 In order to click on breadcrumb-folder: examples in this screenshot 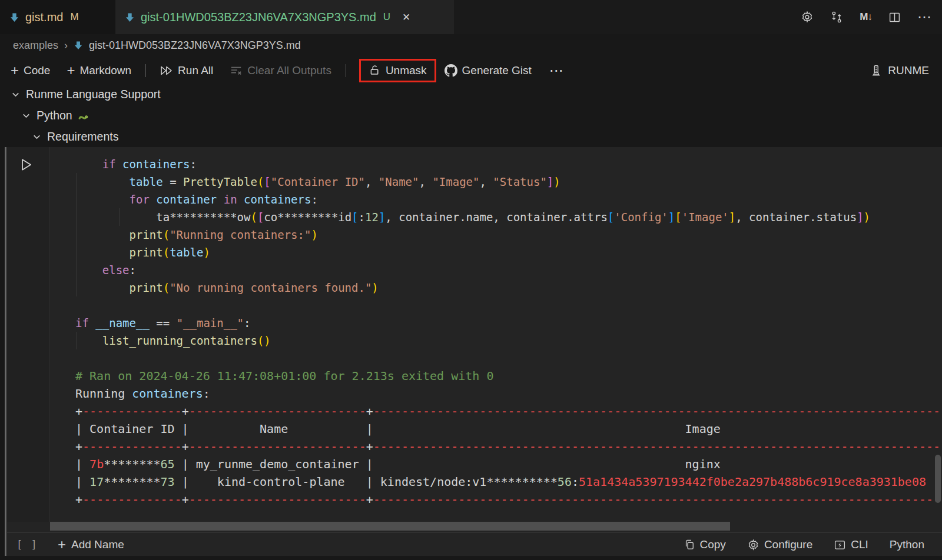, I will do `click(35, 46)`.